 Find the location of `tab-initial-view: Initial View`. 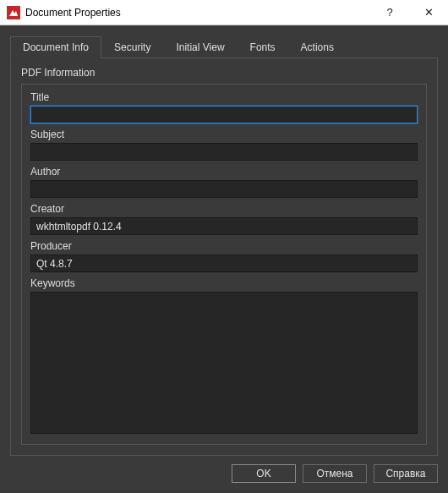

tab-initial-view: Initial View is located at coordinates (199, 47).